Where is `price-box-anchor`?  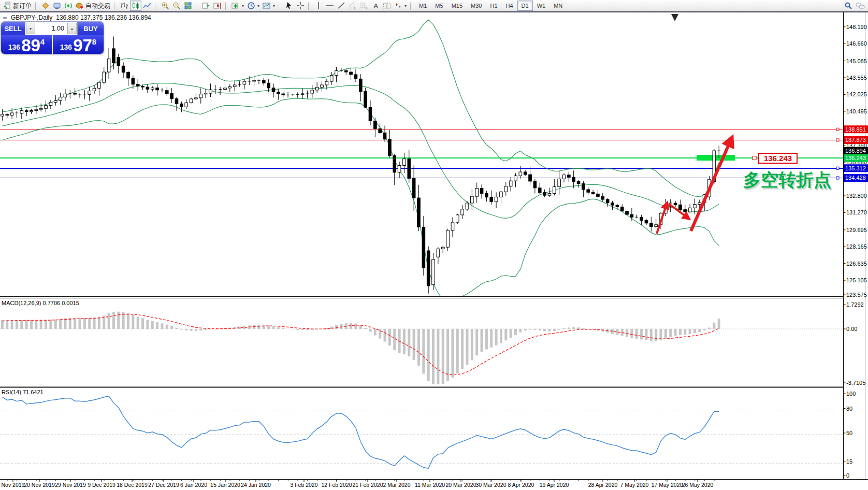
price-box-anchor is located at coordinates (754, 158).